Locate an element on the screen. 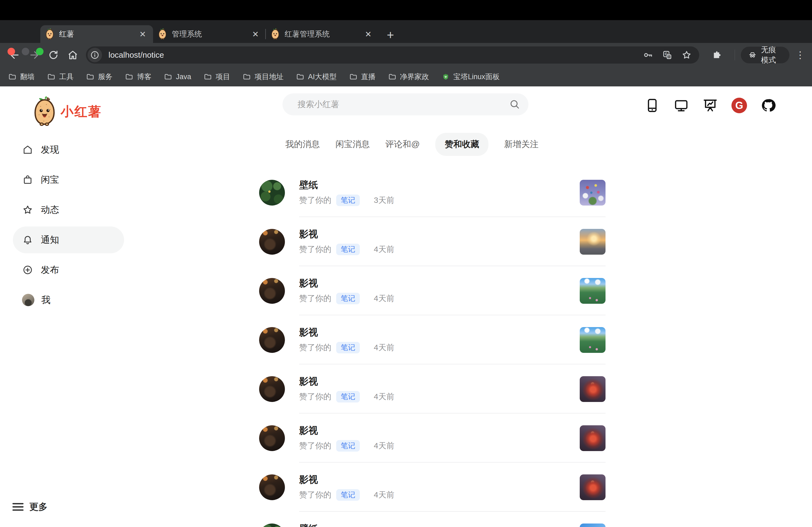 The height and width of the screenshot is (527, 812). home-icon is located at coordinates (73, 55).